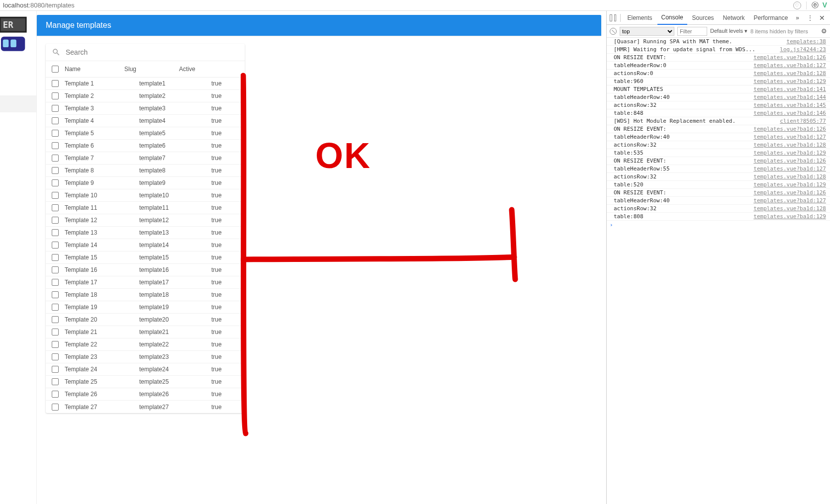  Describe the element at coordinates (145, 282) in the screenshot. I see `table-row: Template 17template17true` at that location.